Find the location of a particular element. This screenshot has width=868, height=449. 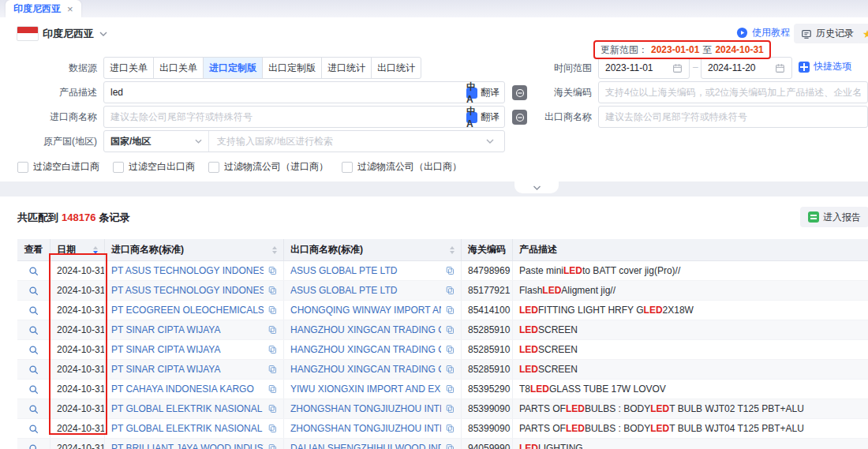

header-importer: 进口商名称(标准) is located at coordinates (194, 249).